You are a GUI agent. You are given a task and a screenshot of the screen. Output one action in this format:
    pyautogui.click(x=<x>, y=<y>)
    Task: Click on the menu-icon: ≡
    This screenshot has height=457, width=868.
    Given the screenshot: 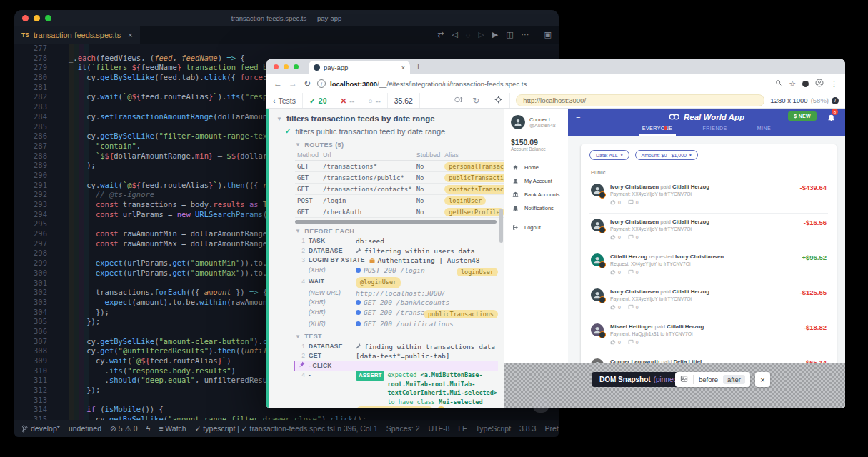 What is the action you would take?
    pyautogui.click(x=578, y=117)
    